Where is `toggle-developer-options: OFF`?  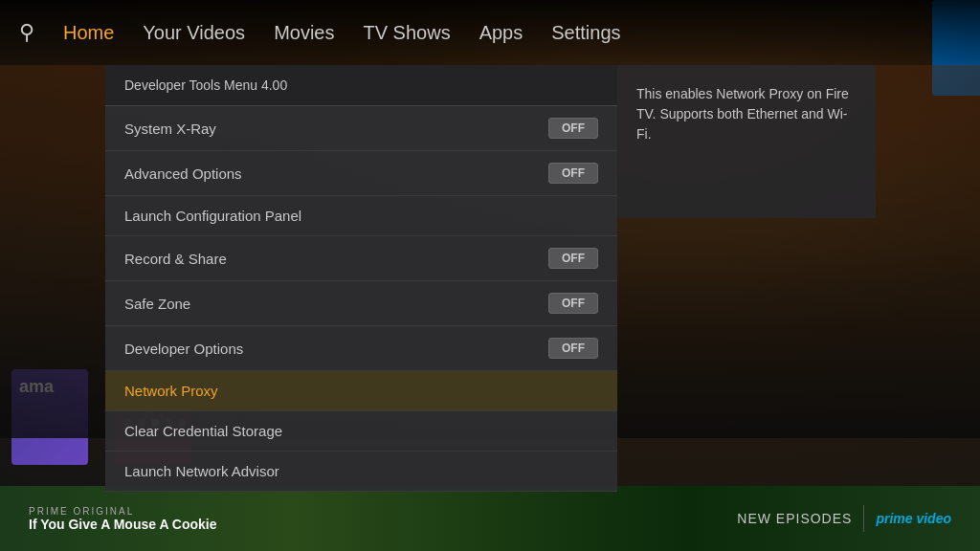
toggle-developer-options: OFF is located at coordinates (573, 348).